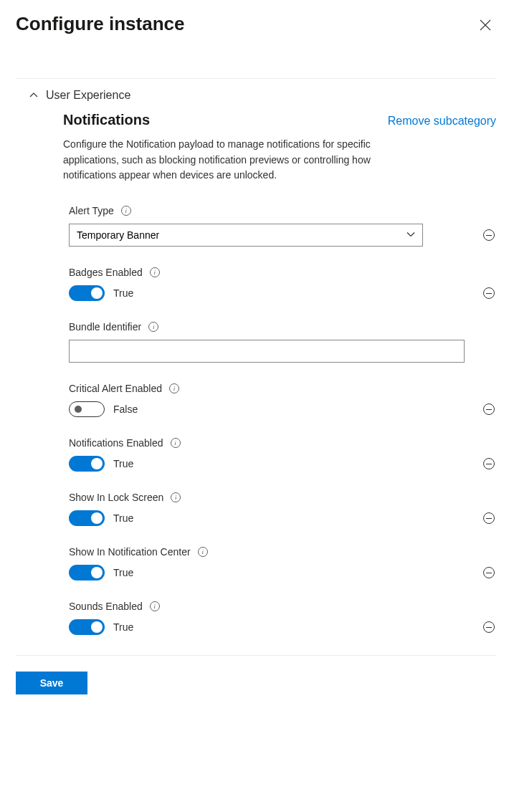  I want to click on field-show-in-notification-center: Show In Notification Center True, so click(282, 563).